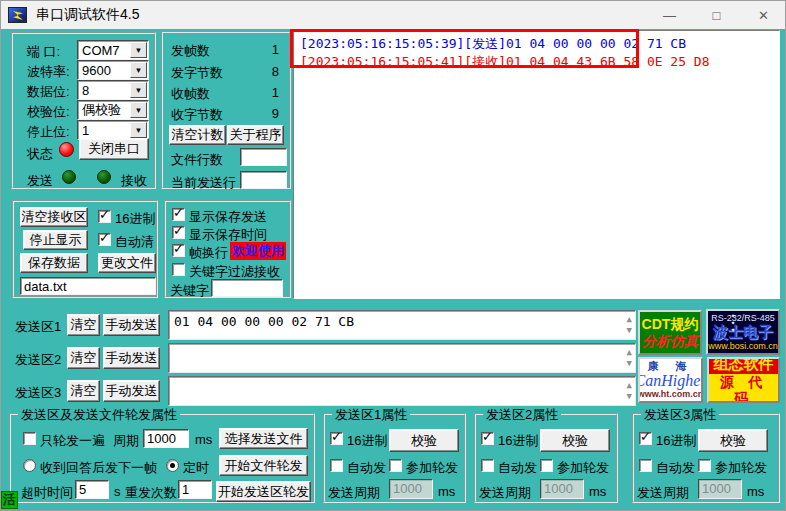 The height and width of the screenshot is (511, 786). I want to click on file-lines-field, so click(264, 157).